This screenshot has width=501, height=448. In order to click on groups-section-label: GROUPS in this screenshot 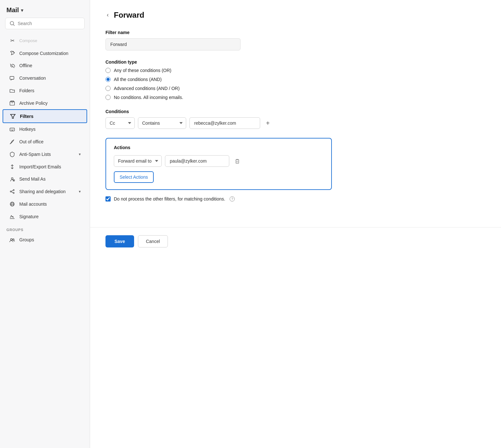, I will do `click(45, 228)`.